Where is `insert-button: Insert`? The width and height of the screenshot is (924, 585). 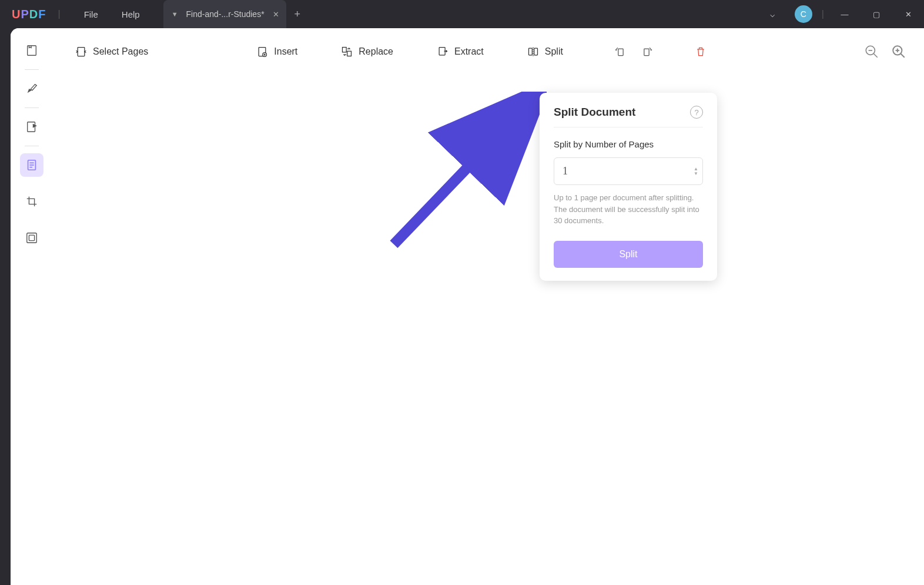 insert-button: Insert is located at coordinates (277, 52).